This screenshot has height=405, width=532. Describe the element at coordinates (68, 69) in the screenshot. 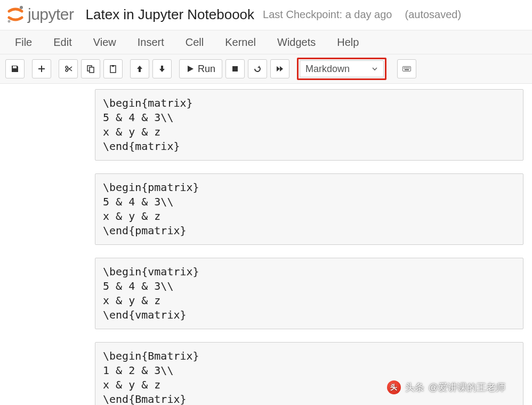

I see `scissors-icon` at that location.